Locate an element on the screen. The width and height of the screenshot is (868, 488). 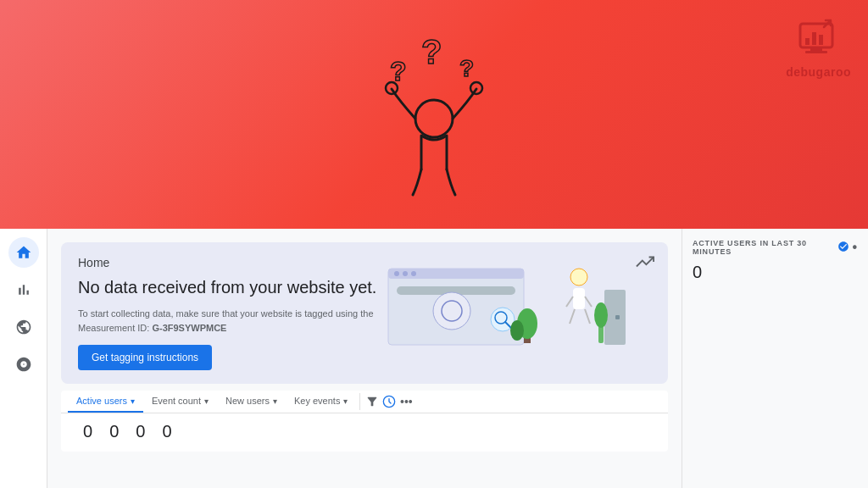
event-count-dropdown-arrow: ▾ is located at coordinates (207, 402).